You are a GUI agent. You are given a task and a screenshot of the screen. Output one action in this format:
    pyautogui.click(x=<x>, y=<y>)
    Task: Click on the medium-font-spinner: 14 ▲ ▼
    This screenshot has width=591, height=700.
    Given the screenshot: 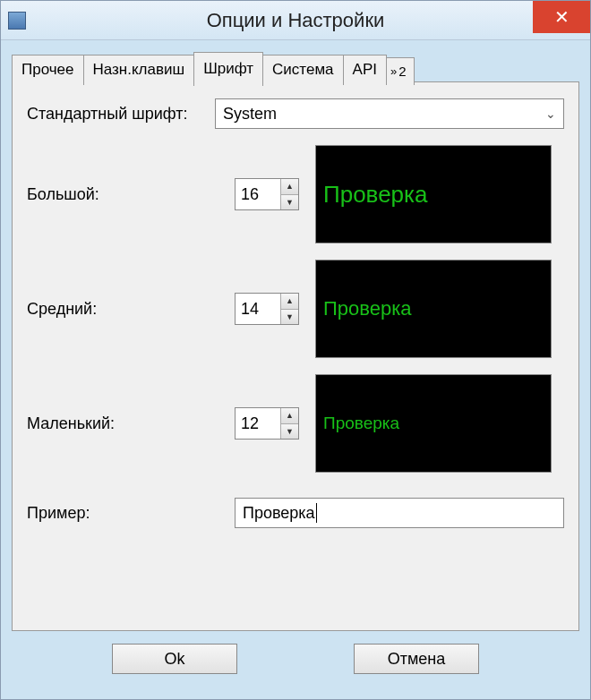 What is the action you would take?
    pyautogui.click(x=267, y=309)
    